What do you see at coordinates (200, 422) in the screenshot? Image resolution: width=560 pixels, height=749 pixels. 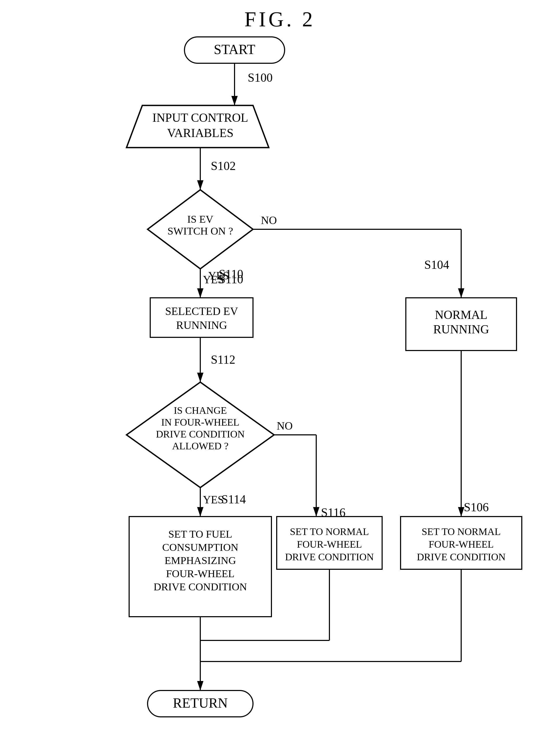 I see `4wd-line2: IN FOUR-WHEEL` at bounding box center [200, 422].